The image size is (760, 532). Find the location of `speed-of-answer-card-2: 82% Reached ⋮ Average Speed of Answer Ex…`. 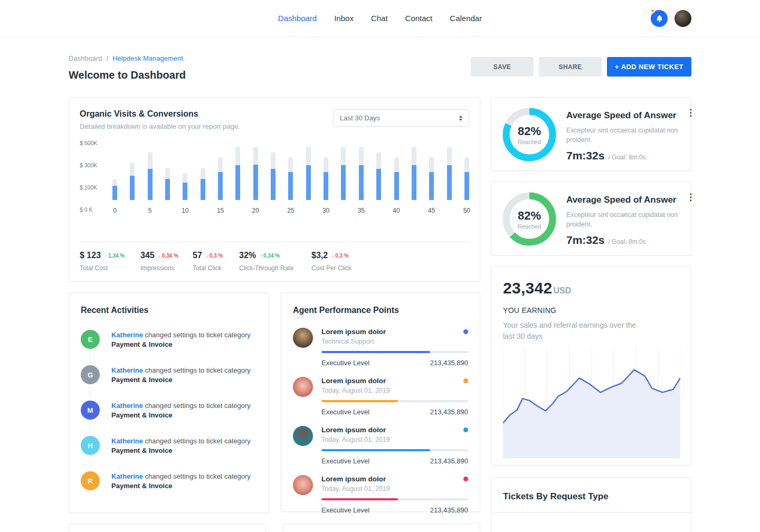

speed-of-answer-card-2: 82% Reached ⋮ Average Speed of Answer Ex… is located at coordinates (591, 218).